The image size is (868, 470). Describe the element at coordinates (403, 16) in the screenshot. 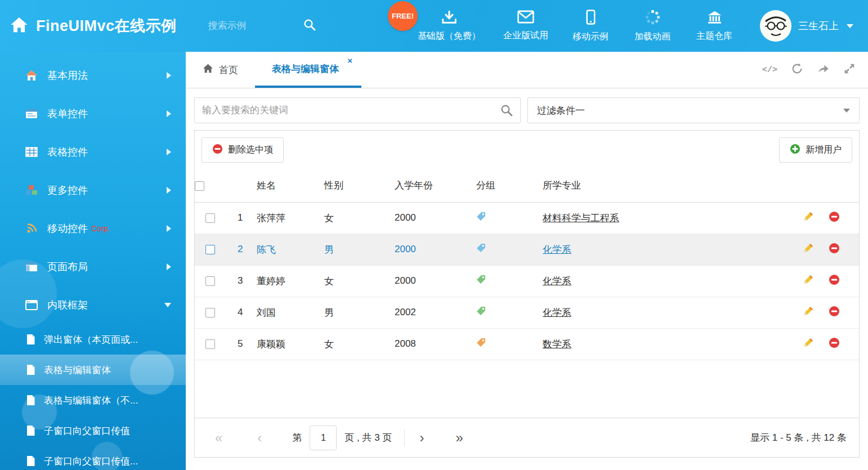

I see `free-badge: FREE!` at that location.